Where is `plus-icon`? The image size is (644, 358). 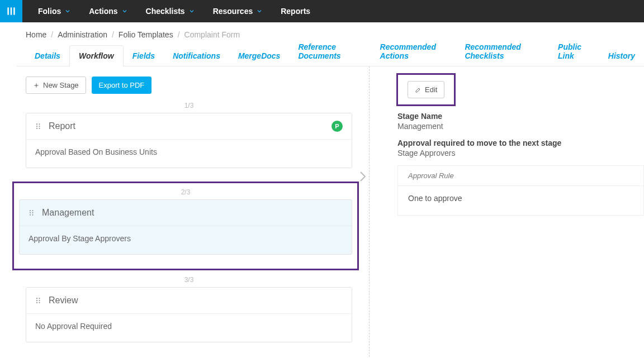 plus-icon is located at coordinates (36, 85).